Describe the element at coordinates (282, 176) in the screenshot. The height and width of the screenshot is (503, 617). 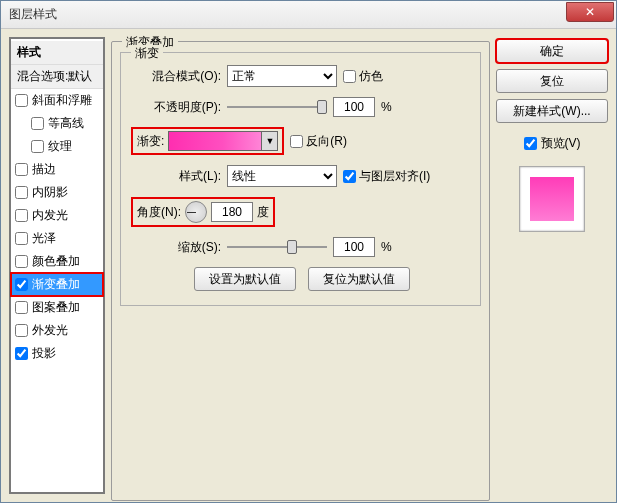
I see `gradient-style-select: 线性` at that location.